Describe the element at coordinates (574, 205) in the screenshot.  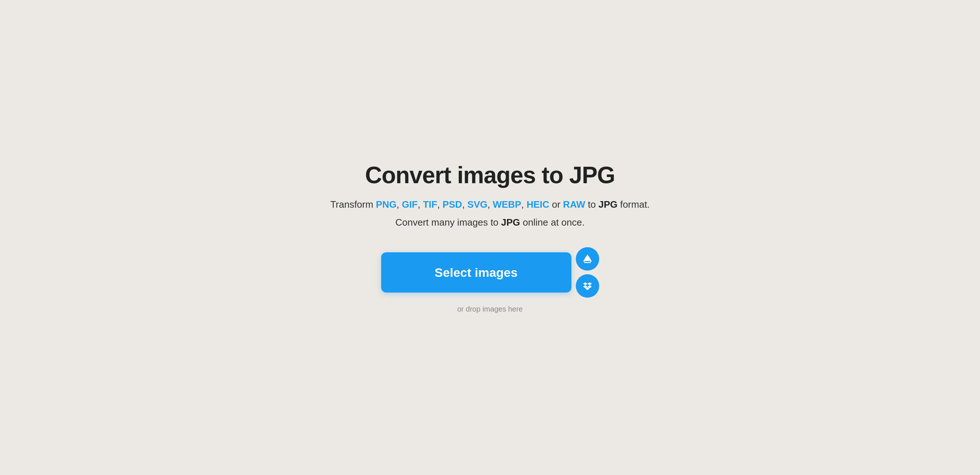
I see `format-raw: RAW` at that location.